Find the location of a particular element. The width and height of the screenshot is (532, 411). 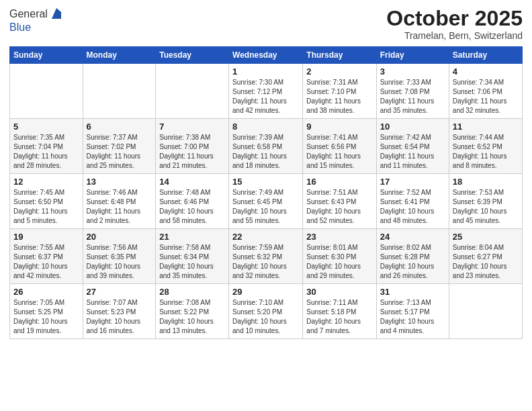

day-number: 21 is located at coordinates (192, 236).